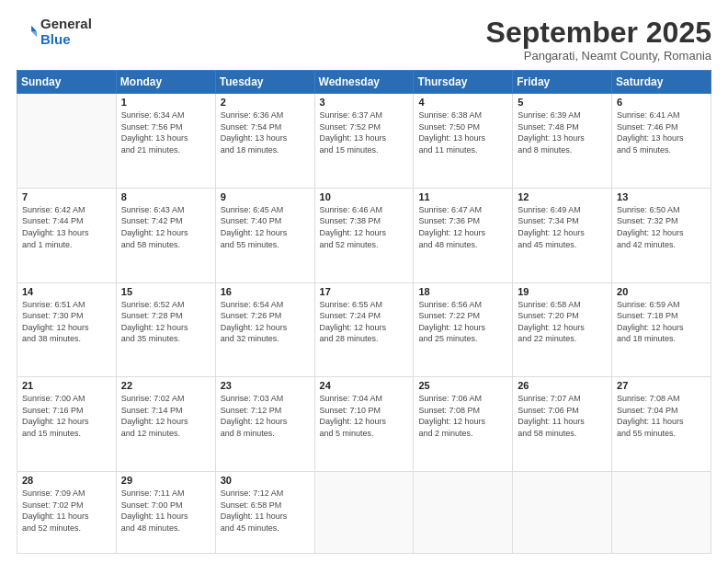 The height and width of the screenshot is (563, 728). I want to click on day-number: 13, so click(662, 197).